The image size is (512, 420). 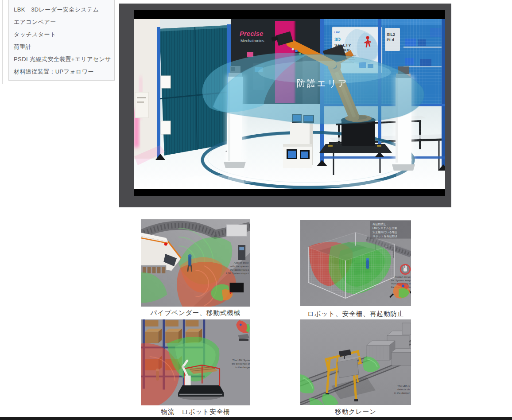 What do you see at coordinates (356, 362) in the screenshot?
I see `crane-scene: The LBK s detects ob in the danger` at bounding box center [356, 362].